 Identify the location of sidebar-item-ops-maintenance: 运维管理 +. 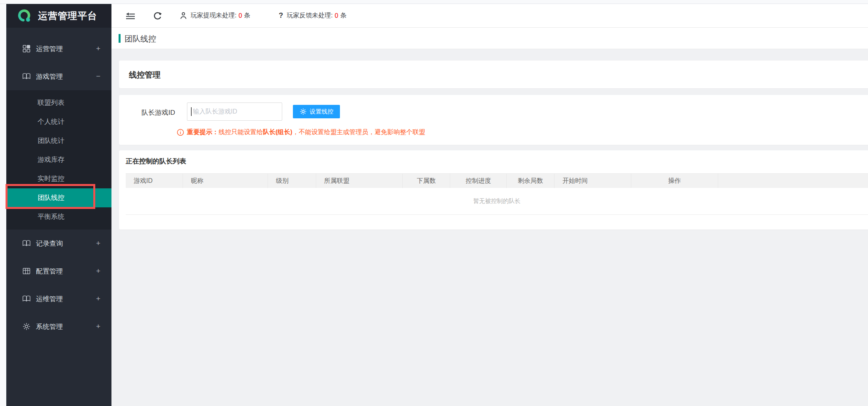
(59, 299).